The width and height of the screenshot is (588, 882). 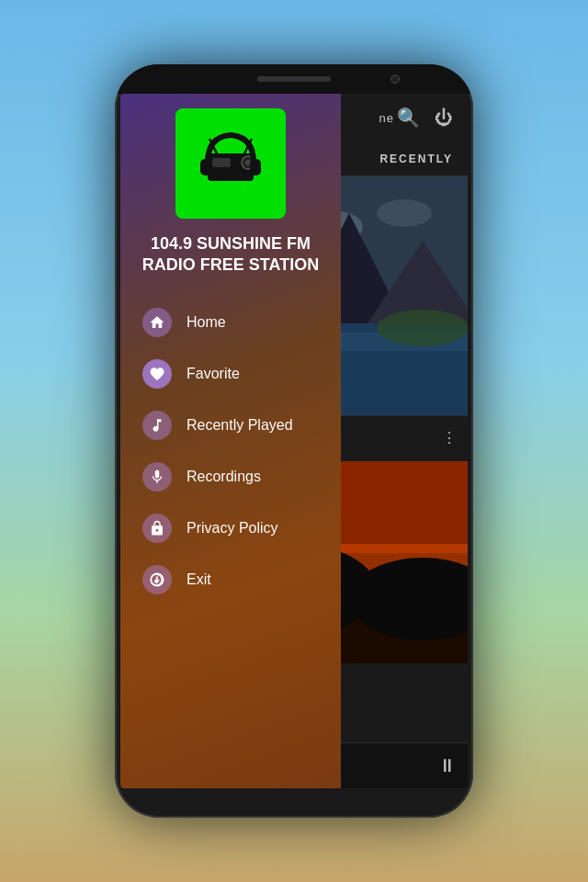 What do you see at coordinates (157, 477) in the screenshot?
I see `recordings-icon-circle` at bounding box center [157, 477].